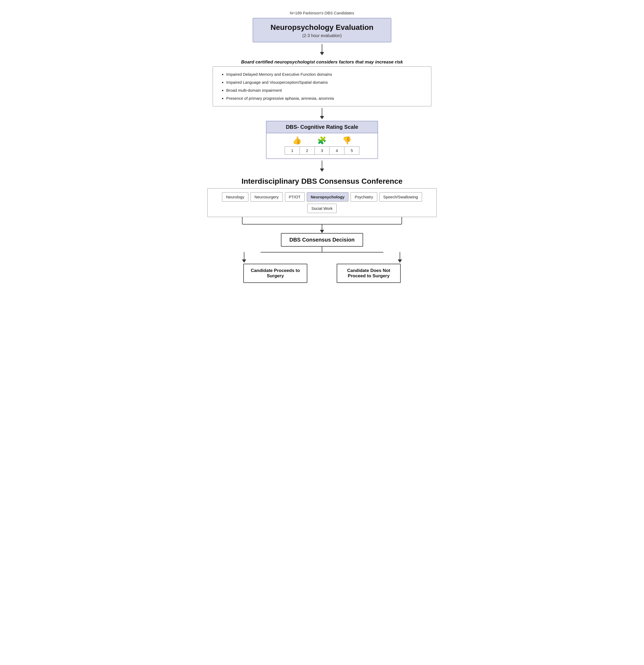 The width and height of the screenshot is (644, 665). Describe the element at coordinates (322, 13) in the screenshot. I see `top-label: N=189 Parkinson's DBS Candidates` at that location.